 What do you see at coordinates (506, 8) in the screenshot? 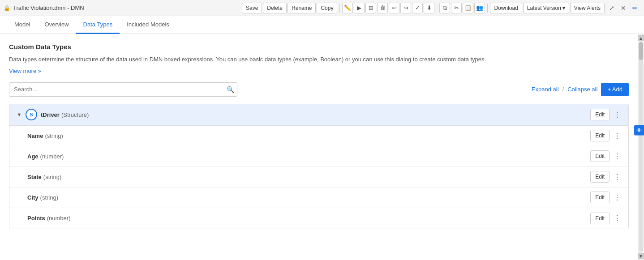
I see `download-button: Download` at bounding box center [506, 8].